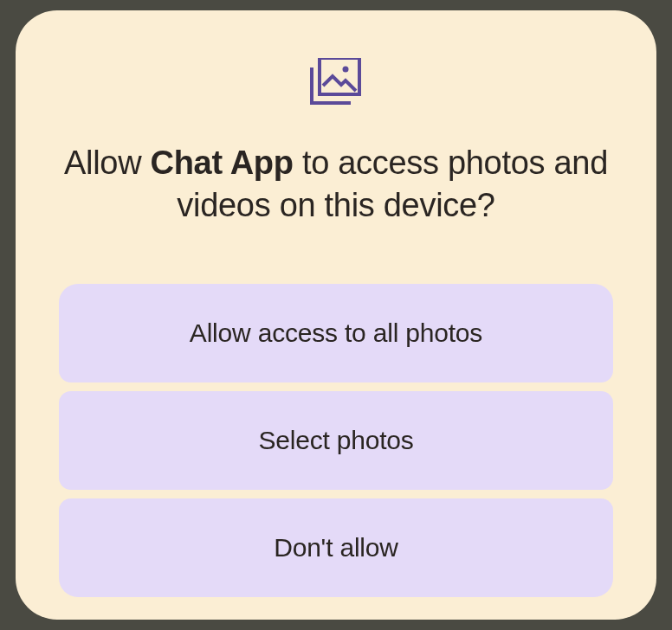  What do you see at coordinates (336, 185) in the screenshot?
I see `permission-title: Allow Chat App to access photos and vide…` at bounding box center [336, 185].